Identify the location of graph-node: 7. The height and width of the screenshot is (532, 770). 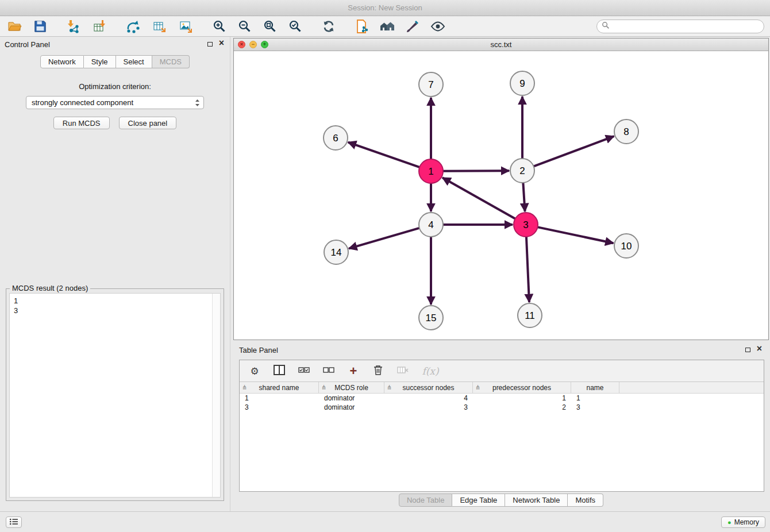
(431, 84).